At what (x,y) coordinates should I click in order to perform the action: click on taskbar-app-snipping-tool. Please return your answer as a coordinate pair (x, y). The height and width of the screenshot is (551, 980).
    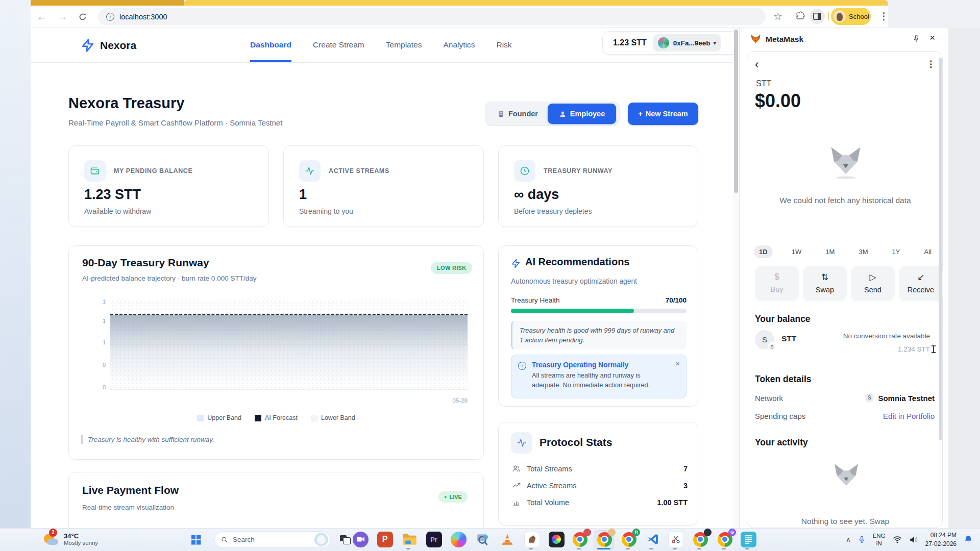
    Looking at the image, I should click on (676, 539).